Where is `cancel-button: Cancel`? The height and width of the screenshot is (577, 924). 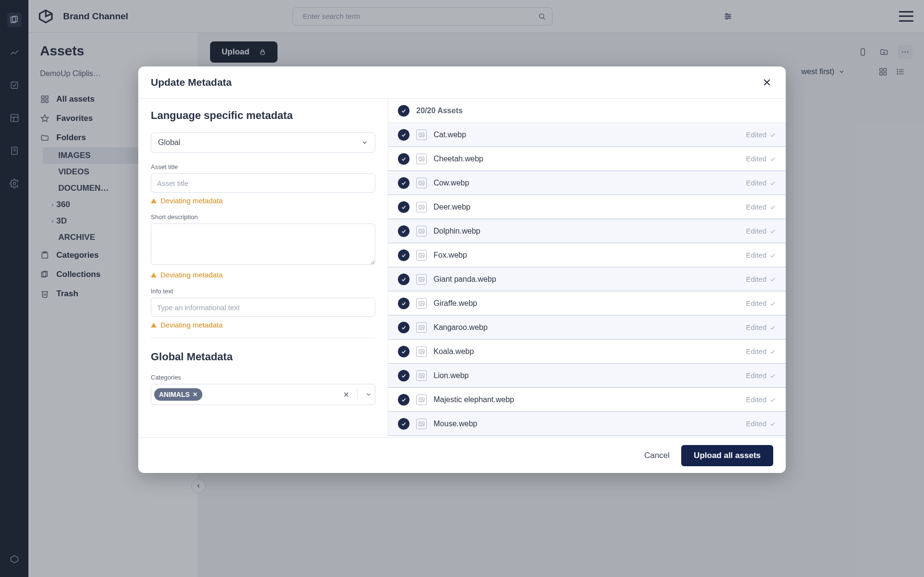 cancel-button: Cancel is located at coordinates (657, 456).